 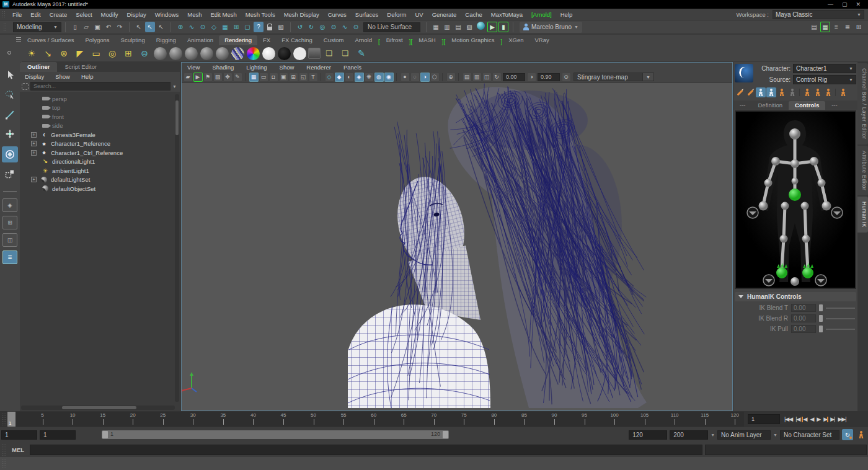 I want to click on menu-edit: Edit, so click(x=35, y=15).